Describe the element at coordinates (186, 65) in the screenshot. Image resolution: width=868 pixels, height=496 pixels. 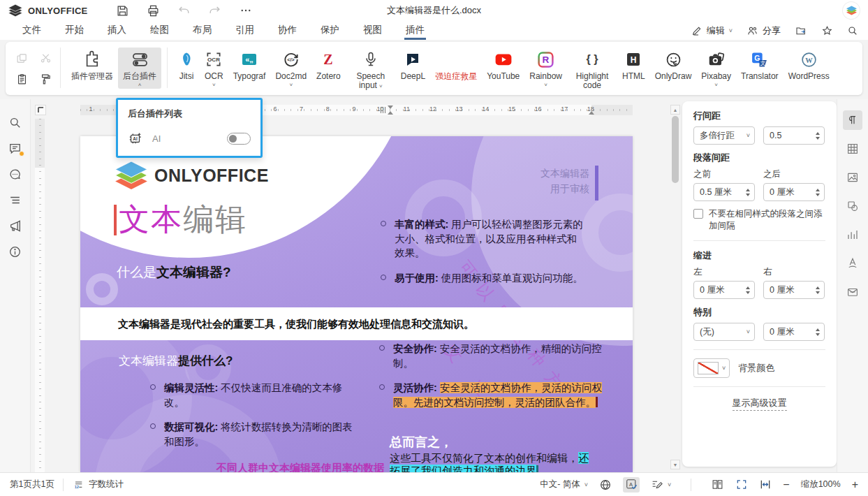
I see `plugin-jitsi: Jitsi` at that location.